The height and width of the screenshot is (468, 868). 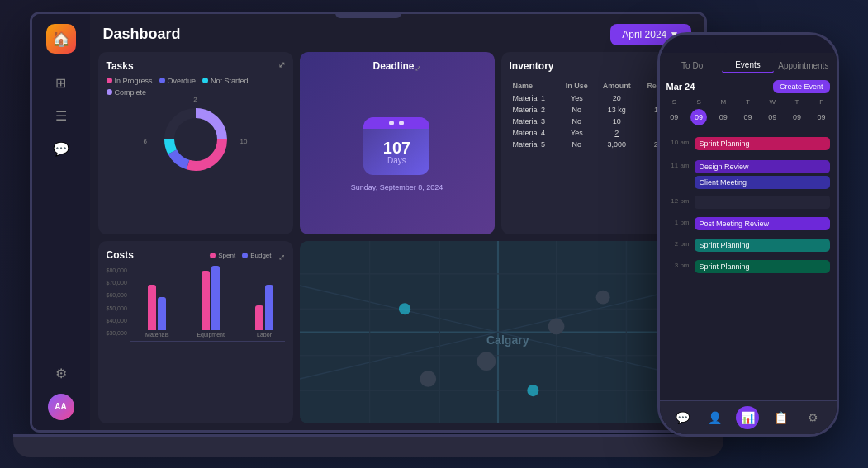 I want to click on deadline-title: Deadline, so click(x=393, y=66).